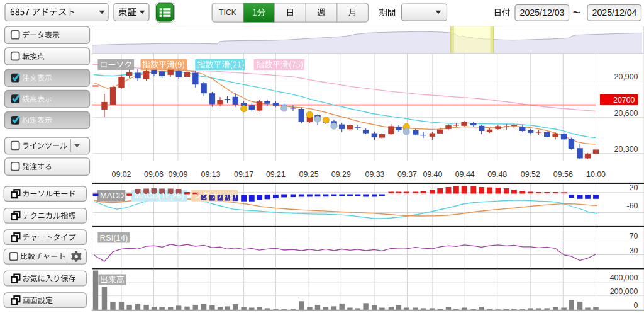  Describe the element at coordinates (542, 13) in the screenshot. I see `svg-text: 2025/12/03` at that location.